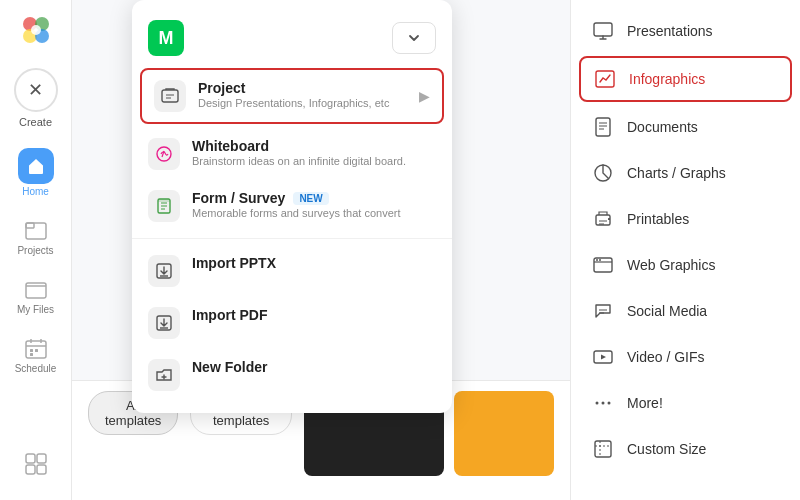 The width and height of the screenshot is (800, 500). Describe the element at coordinates (302, 94) in the screenshot. I see `project-content: Project Design Presentations, Infographi…` at that location.